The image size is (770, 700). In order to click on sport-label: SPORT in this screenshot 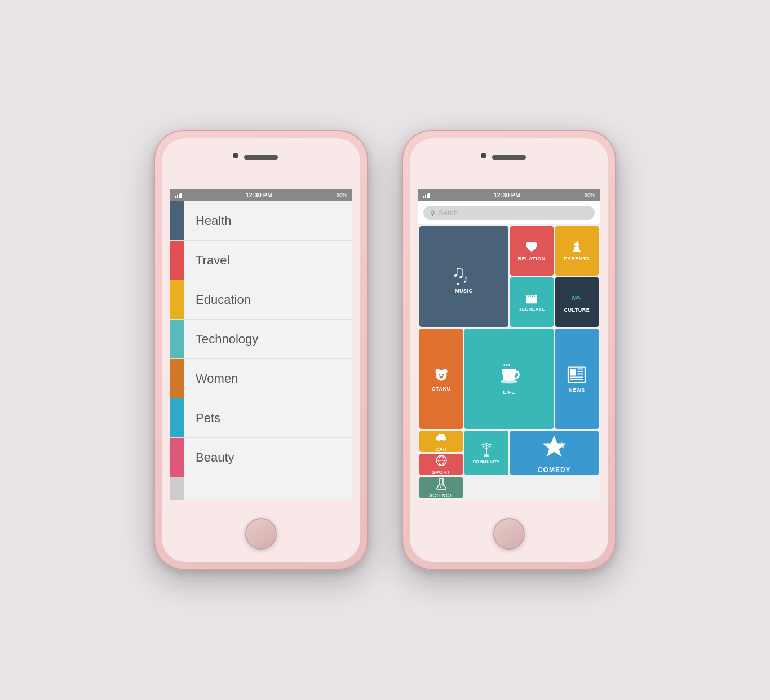, I will do `click(441, 472)`.